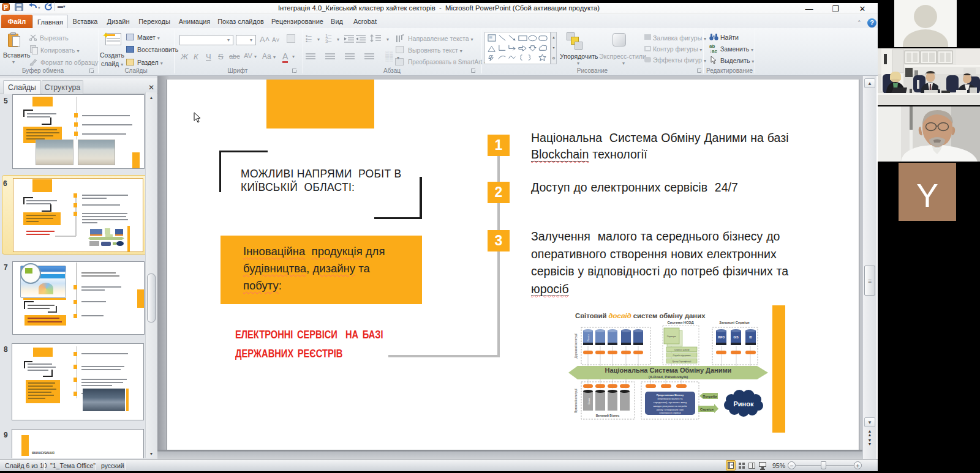 The height and width of the screenshot is (473, 980). I want to click on svg-text: Центр Сертифікації, so click(682, 362).